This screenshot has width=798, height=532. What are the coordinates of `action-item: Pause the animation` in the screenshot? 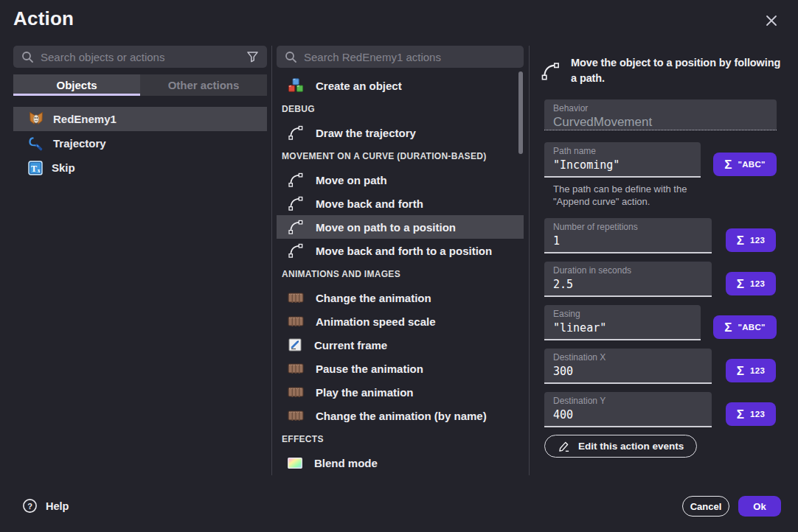 It's located at (400, 368).